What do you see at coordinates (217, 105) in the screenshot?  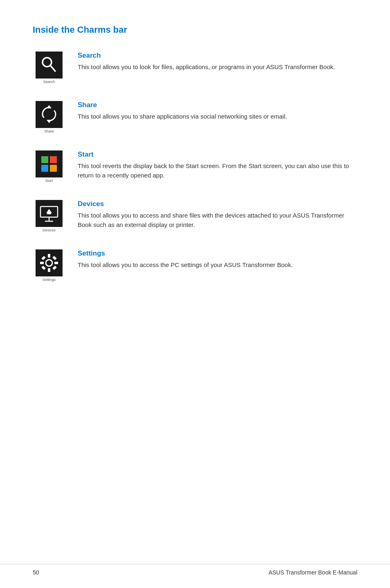 I see `share-title: Share` at bounding box center [217, 105].